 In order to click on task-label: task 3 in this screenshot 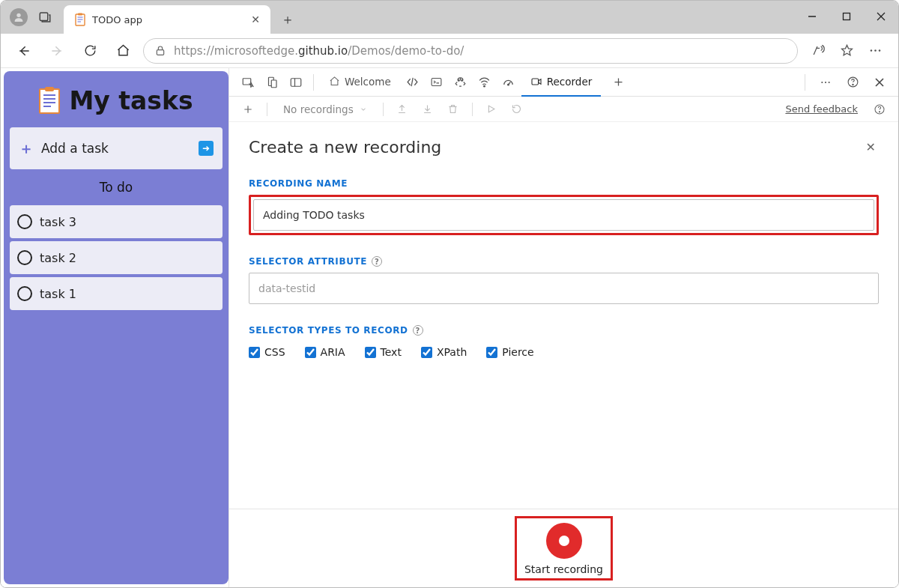, I will do `click(58, 222)`.